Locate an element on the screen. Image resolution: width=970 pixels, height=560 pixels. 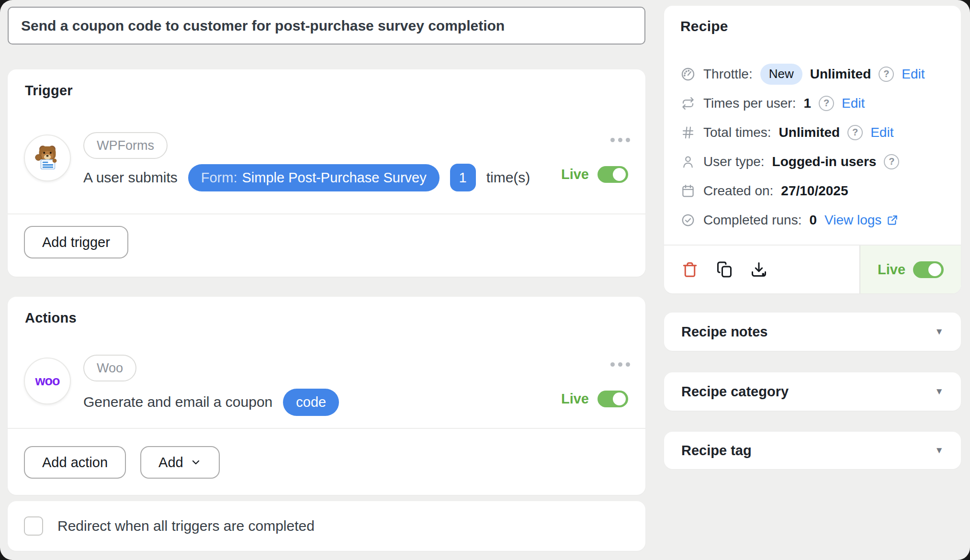
trigger-live-group: Live is located at coordinates (595, 174).